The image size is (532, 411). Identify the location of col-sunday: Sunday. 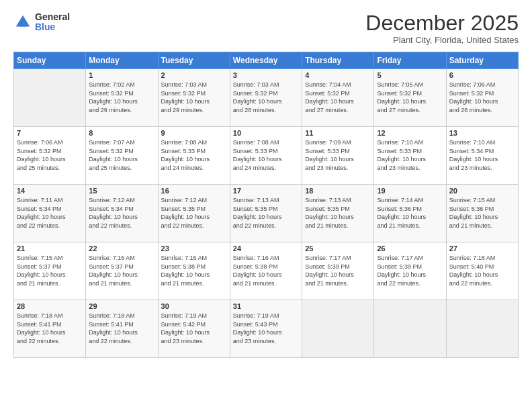
(50, 60).